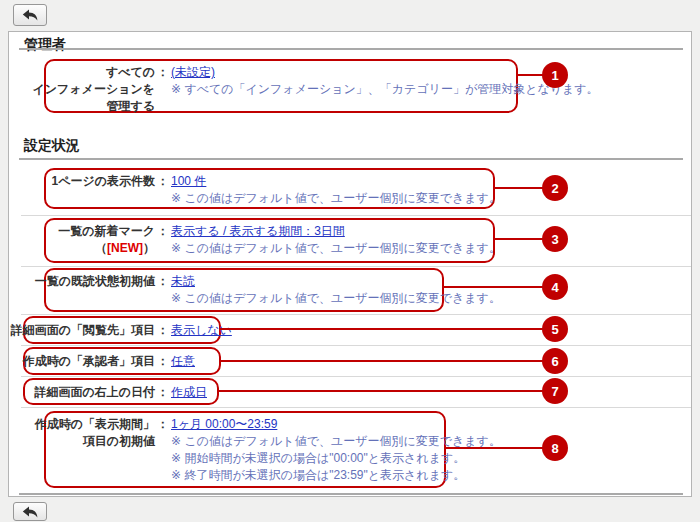 Image resolution: width=700 pixels, height=522 pixels. I want to click on annotation-circle-7: 7, so click(555, 391).